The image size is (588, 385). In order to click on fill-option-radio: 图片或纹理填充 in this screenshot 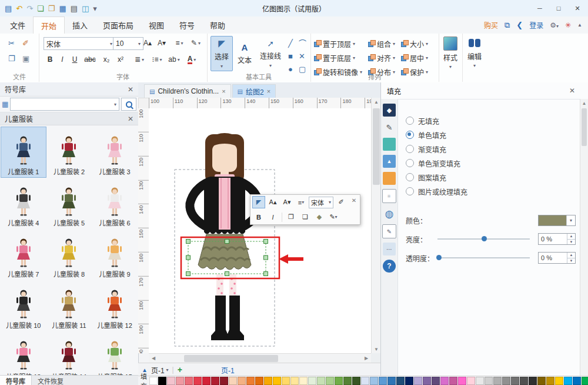, I will do `click(436, 191)`.